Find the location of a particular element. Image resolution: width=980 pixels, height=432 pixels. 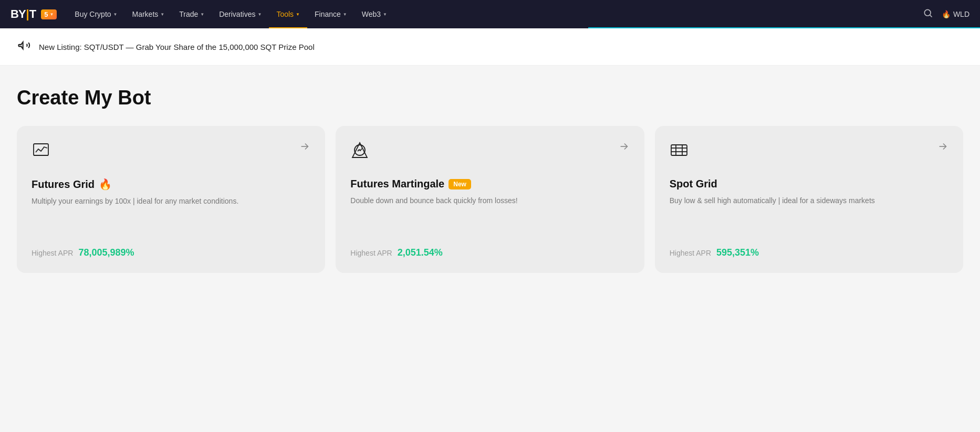

card-description: Double down and bounce back quickly from… is located at coordinates (489, 201).